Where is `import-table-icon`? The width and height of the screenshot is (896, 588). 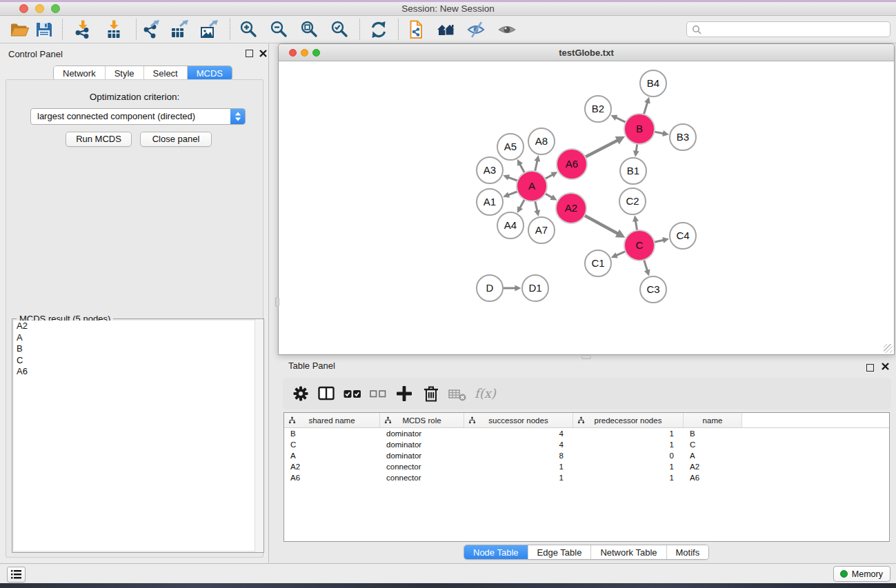
import-table-icon is located at coordinates (114, 30).